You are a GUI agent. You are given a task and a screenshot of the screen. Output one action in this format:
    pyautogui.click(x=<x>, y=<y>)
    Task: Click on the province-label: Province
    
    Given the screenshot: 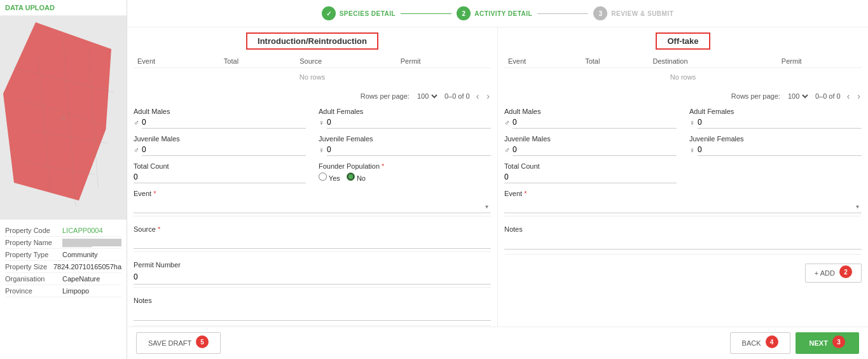 What is the action you would take?
    pyautogui.click(x=34, y=291)
    